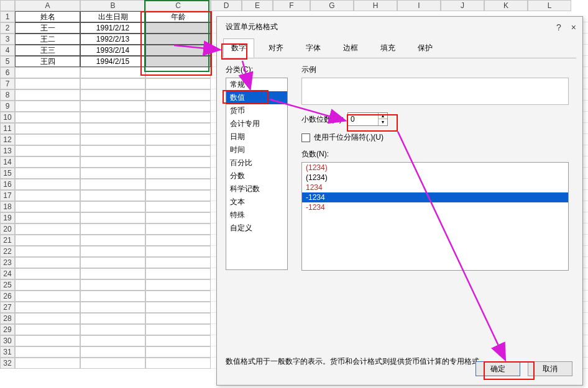 The height and width of the screenshot is (388, 588). I want to click on cell: 1991/2/12, so click(113, 28).